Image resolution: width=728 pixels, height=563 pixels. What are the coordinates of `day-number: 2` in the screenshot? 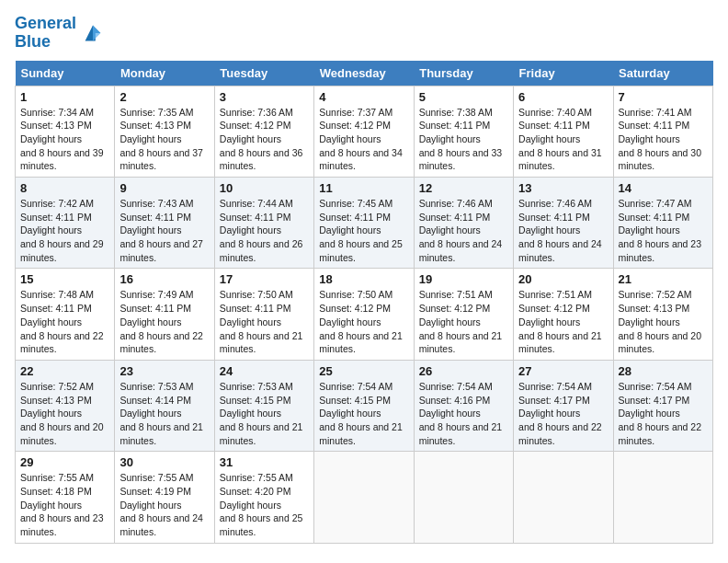 It's located at (164, 98).